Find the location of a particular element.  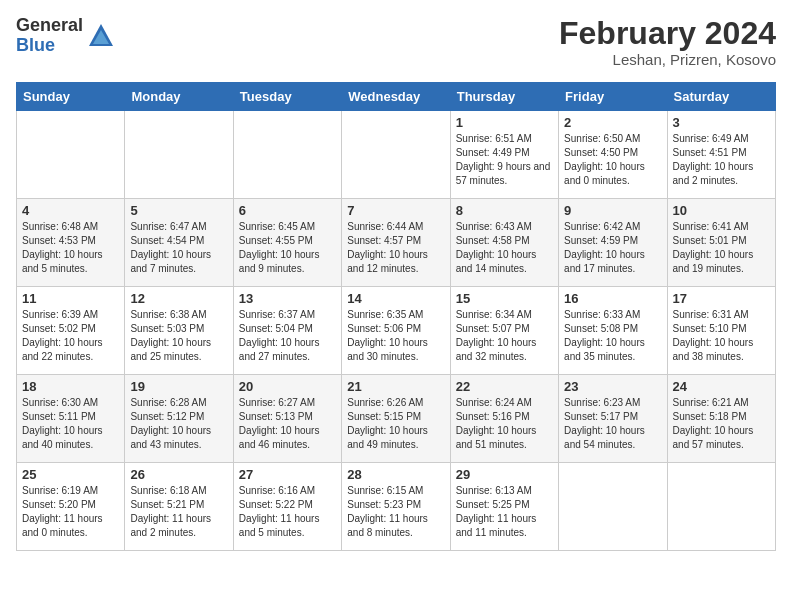

weekday-header: Tuesday is located at coordinates (287, 97).